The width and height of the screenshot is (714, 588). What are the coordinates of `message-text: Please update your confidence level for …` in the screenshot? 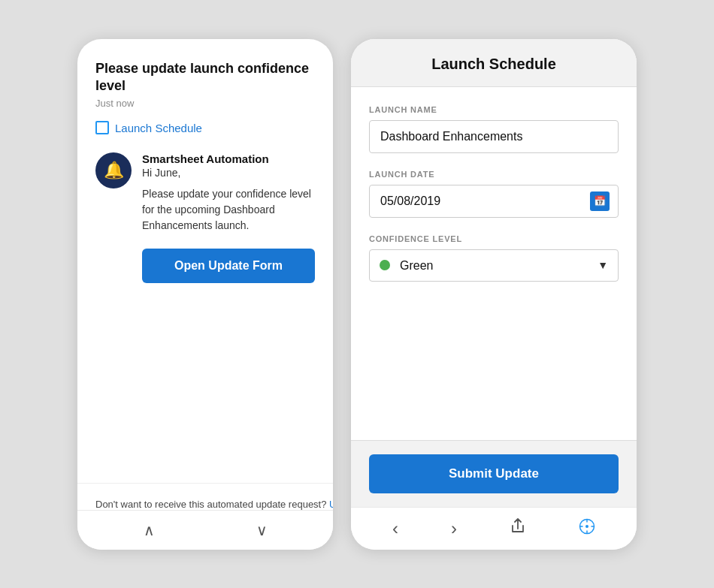 It's located at (228, 210).